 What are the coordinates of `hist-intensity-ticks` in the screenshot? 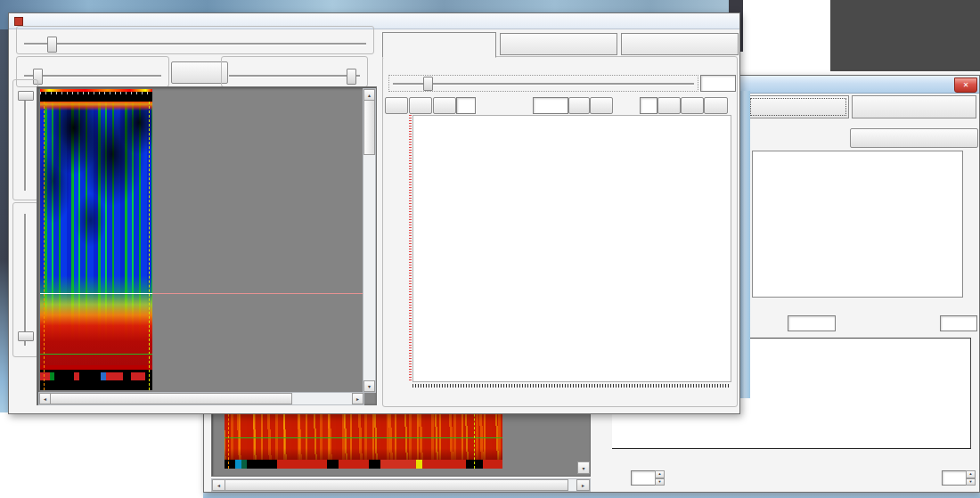 It's located at (791, 453).